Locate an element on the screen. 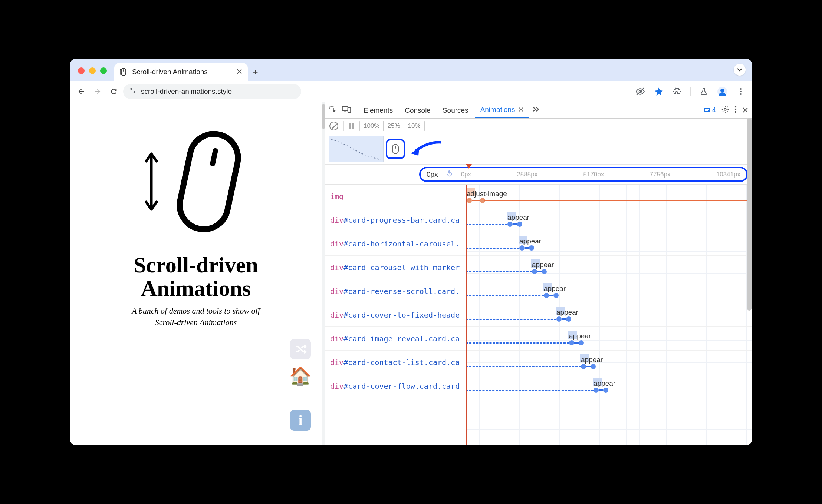  device-toolbar-icon is located at coordinates (346, 110).